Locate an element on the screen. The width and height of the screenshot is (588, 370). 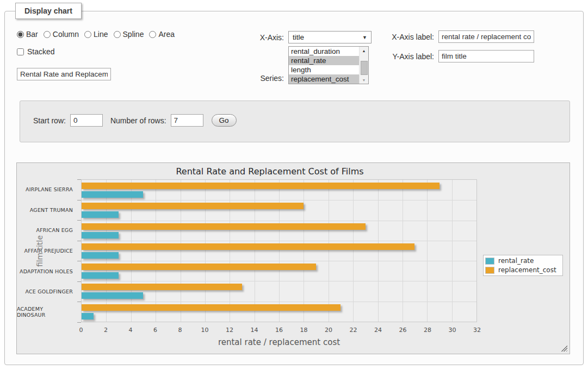
x-axis-label-text: X-Axis: is located at coordinates (265, 37).